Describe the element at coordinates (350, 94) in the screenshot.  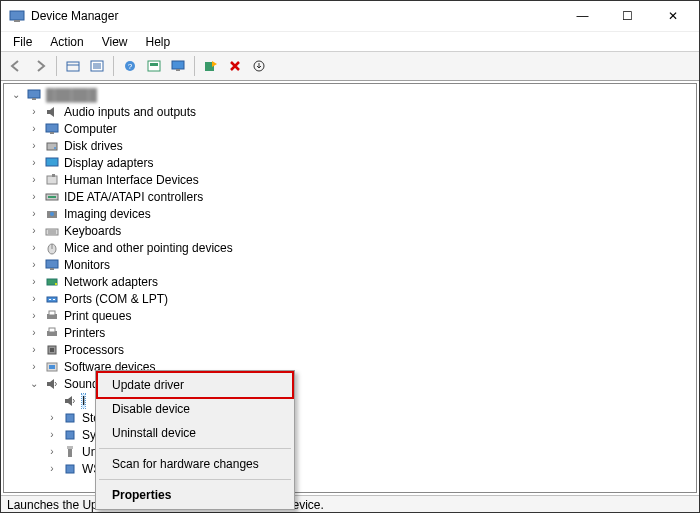
I see `tree-root: ⌄ ██████` at that location.